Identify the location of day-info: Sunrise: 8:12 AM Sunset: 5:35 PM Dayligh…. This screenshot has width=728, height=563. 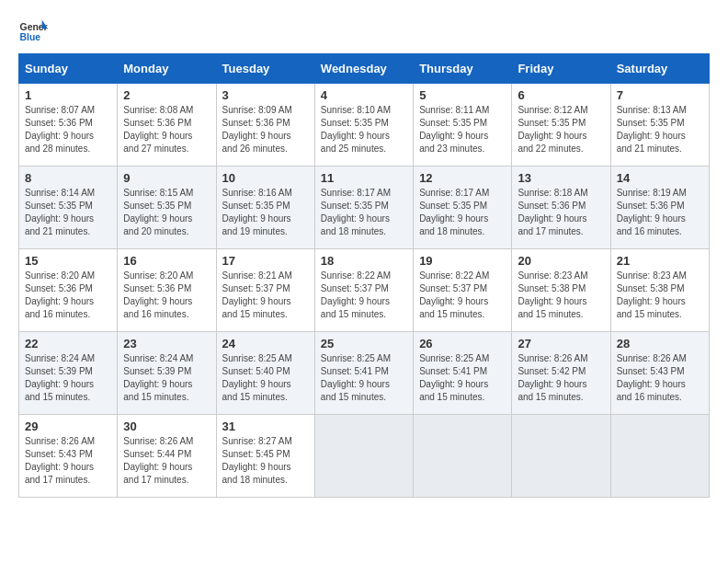
(561, 130).